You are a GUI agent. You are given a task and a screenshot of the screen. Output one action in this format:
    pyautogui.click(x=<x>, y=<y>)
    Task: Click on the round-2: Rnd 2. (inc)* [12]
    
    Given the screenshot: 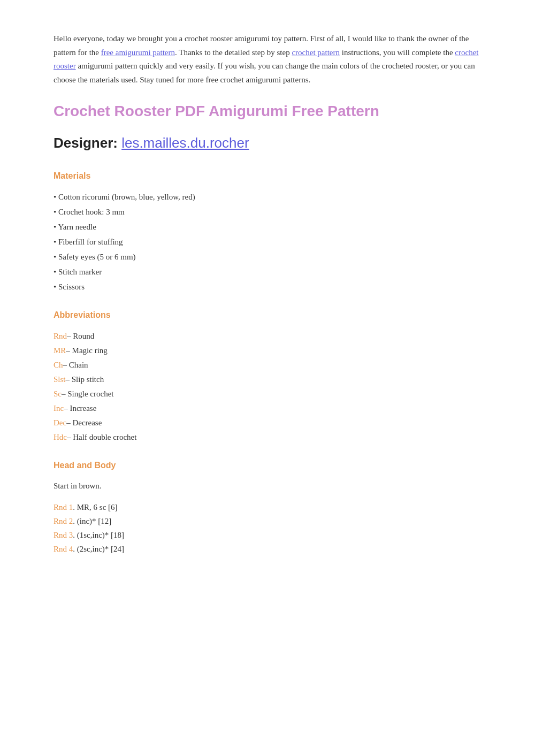 What is the action you would take?
    pyautogui.click(x=268, y=521)
    